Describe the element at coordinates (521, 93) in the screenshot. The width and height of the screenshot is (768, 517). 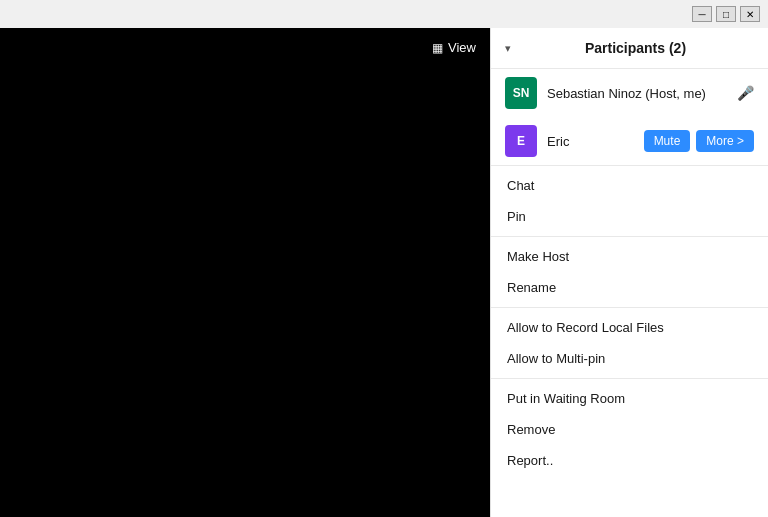
I see `avatar: SN` at that location.